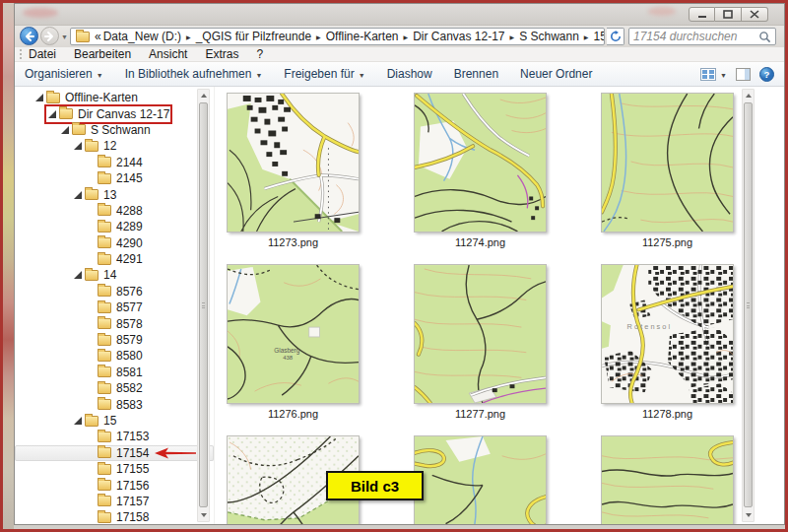  Describe the element at coordinates (65, 37) in the screenshot. I see `recent-pages-chevron: ▼` at that location.